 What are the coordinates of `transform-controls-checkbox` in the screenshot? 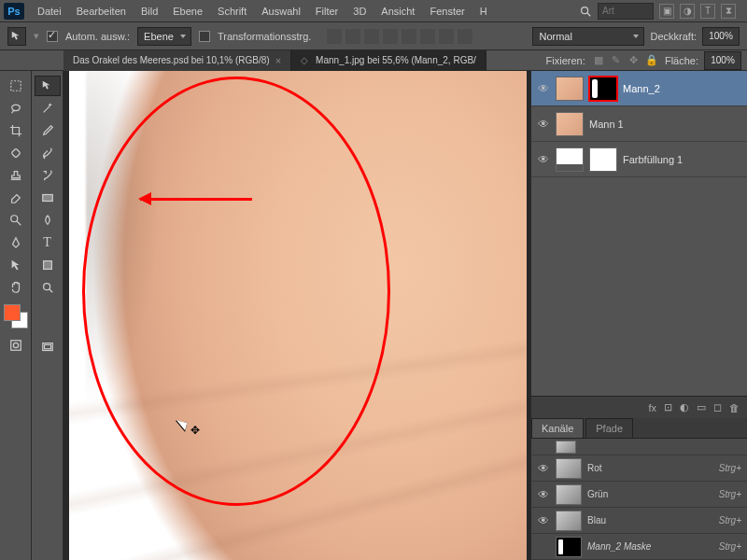 It's located at (204, 36).